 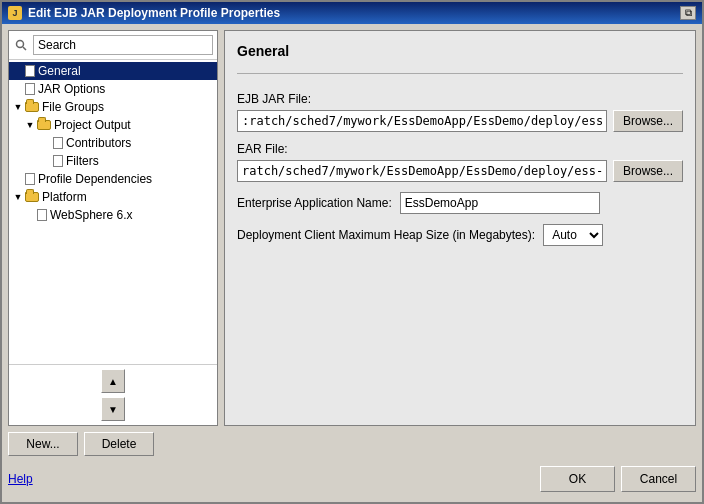 I want to click on bottom-action-buttons: New... Delete, so click(x=113, y=444).